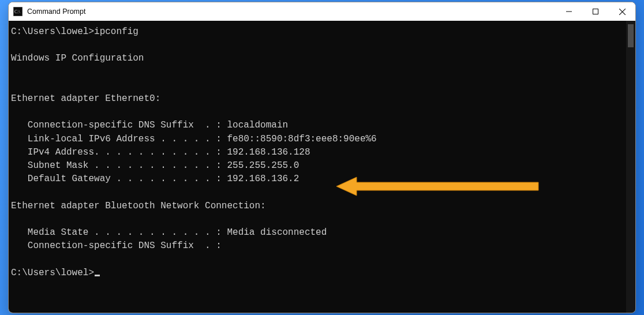 This screenshot has height=315, width=644. I want to click on gateway-line: Default Gateway . . . . . . . . . : 192.…, so click(155, 179).